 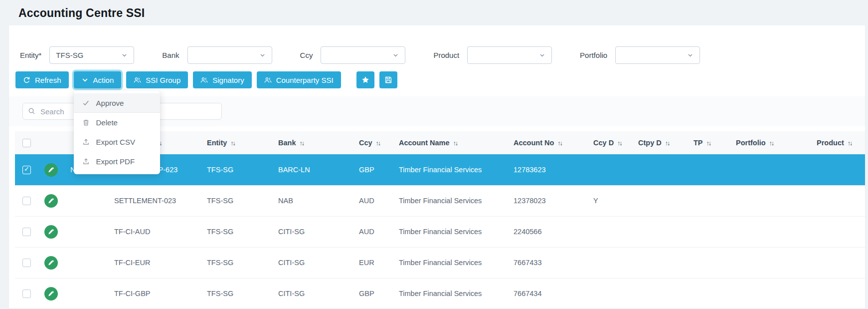 I want to click on menu-item-export-pdf: Export PDF, so click(x=117, y=162).